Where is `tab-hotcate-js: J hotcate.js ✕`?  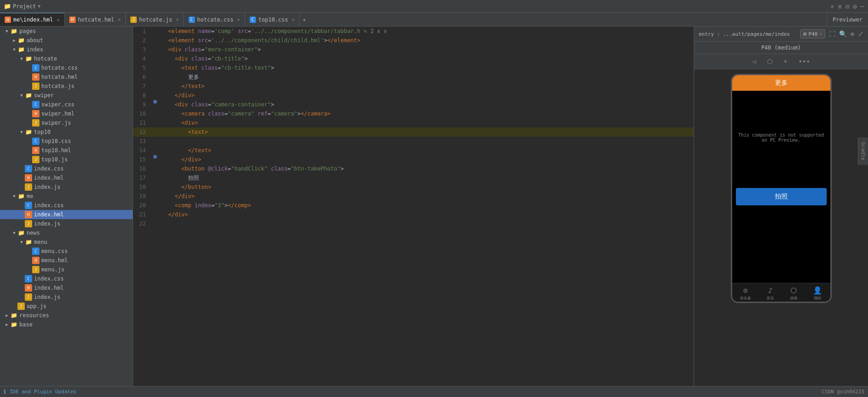 tab-hotcate-js: J hotcate.js ✕ is located at coordinates (155, 20).